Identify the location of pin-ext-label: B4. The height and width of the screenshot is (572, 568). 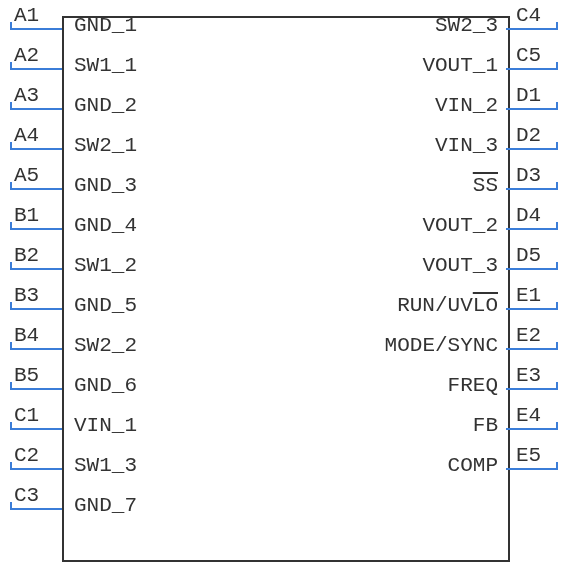
(26, 336).